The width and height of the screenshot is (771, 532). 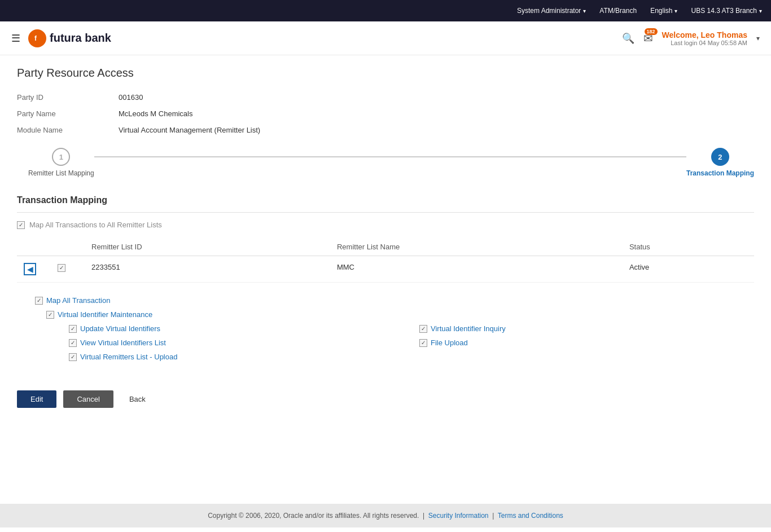 What do you see at coordinates (123, 343) in the screenshot?
I see `view-virtual-identifiers-label: View Virtual Identifiers List` at bounding box center [123, 343].